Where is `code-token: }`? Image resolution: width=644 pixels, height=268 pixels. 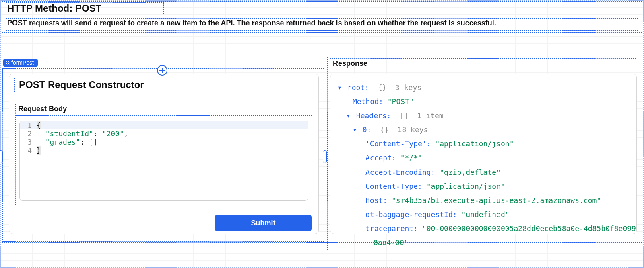
code-token: } is located at coordinates (39, 150).